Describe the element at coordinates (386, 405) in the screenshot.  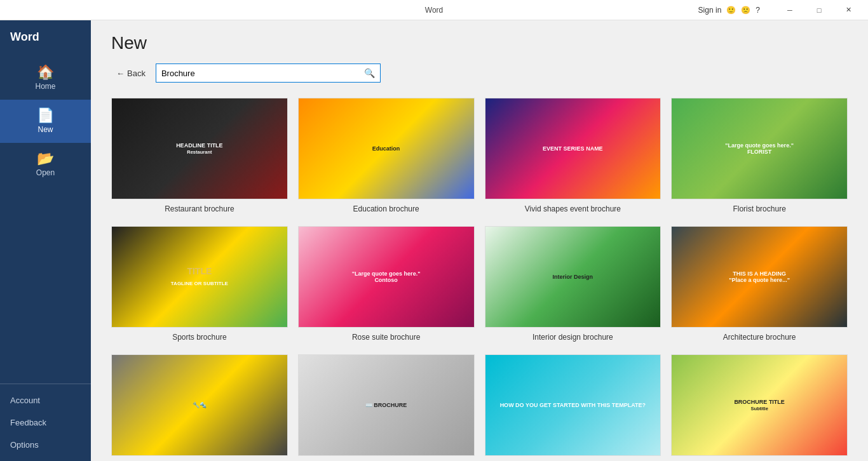
I see `template-thumb-keyboard: ⌨️ BROCHURE` at that location.